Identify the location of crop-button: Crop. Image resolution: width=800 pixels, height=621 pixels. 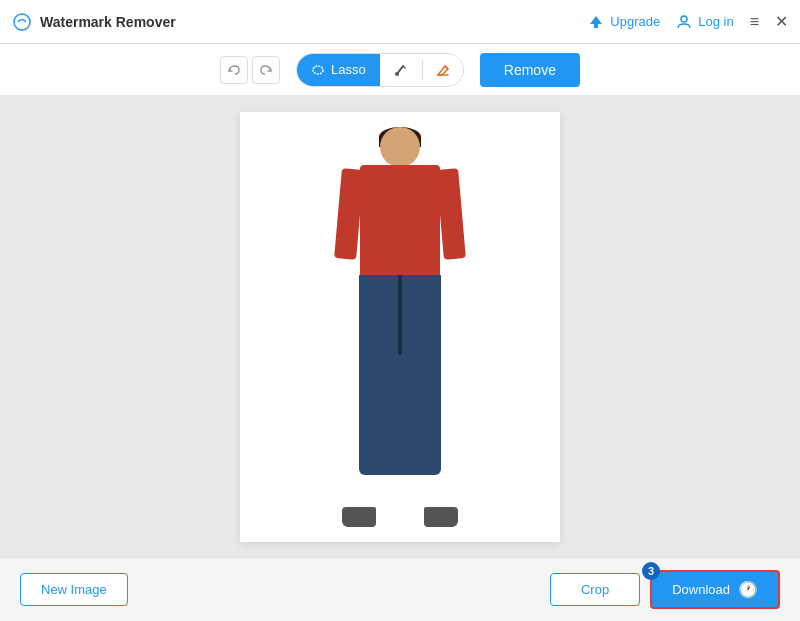
(595, 590).